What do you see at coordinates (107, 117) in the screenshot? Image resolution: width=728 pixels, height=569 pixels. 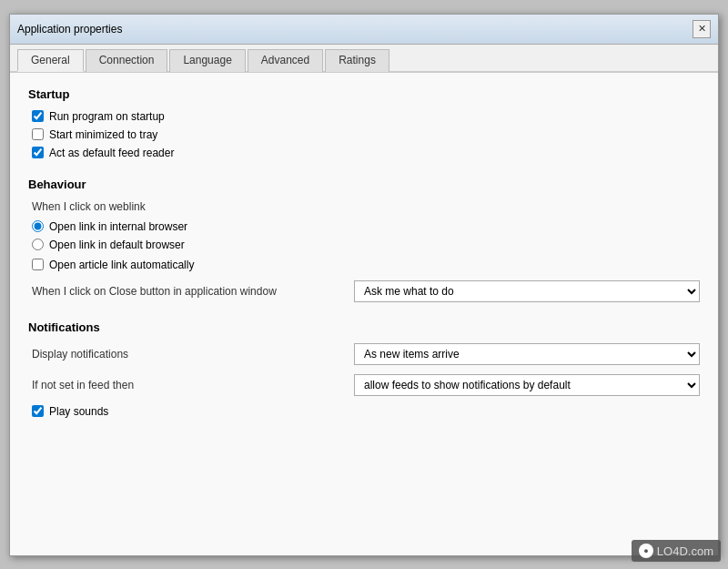 I see `run-startup-label: Run program on startup` at bounding box center [107, 117].